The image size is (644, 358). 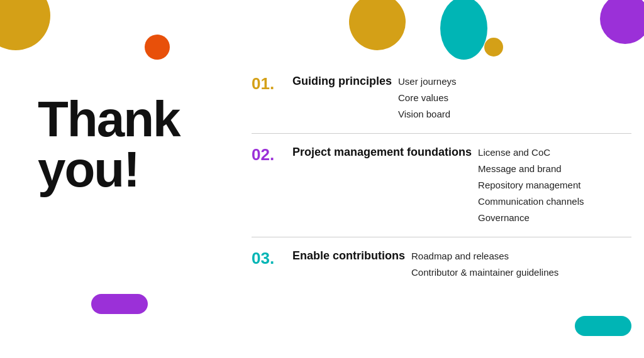 What do you see at coordinates (272, 259) in the screenshot?
I see `section-number-3: 03.` at bounding box center [272, 259].